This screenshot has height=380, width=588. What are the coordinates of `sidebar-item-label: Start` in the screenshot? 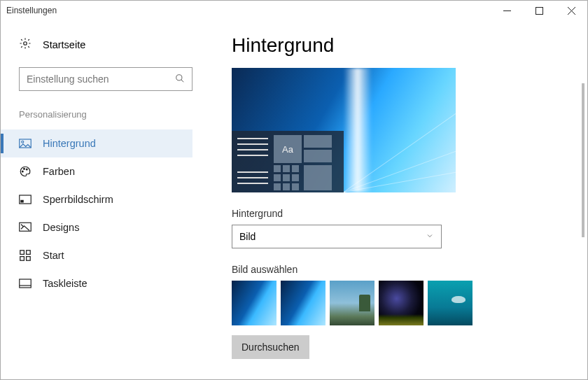 It's located at (53, 255).